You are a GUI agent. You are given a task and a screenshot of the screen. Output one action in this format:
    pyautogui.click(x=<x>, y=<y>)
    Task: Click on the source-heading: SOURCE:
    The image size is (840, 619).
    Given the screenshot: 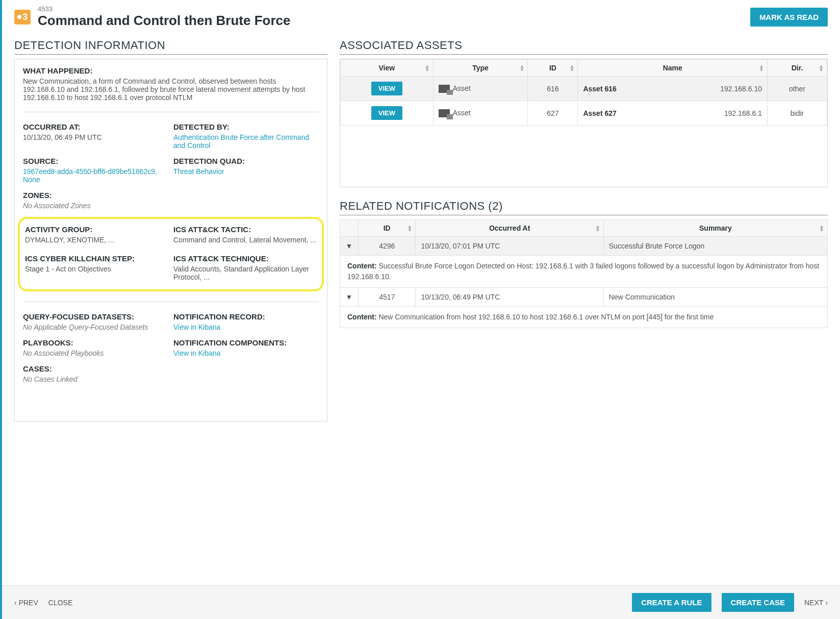 What is the action you would take?
    pyautogui.click(x=96, y=161)
    